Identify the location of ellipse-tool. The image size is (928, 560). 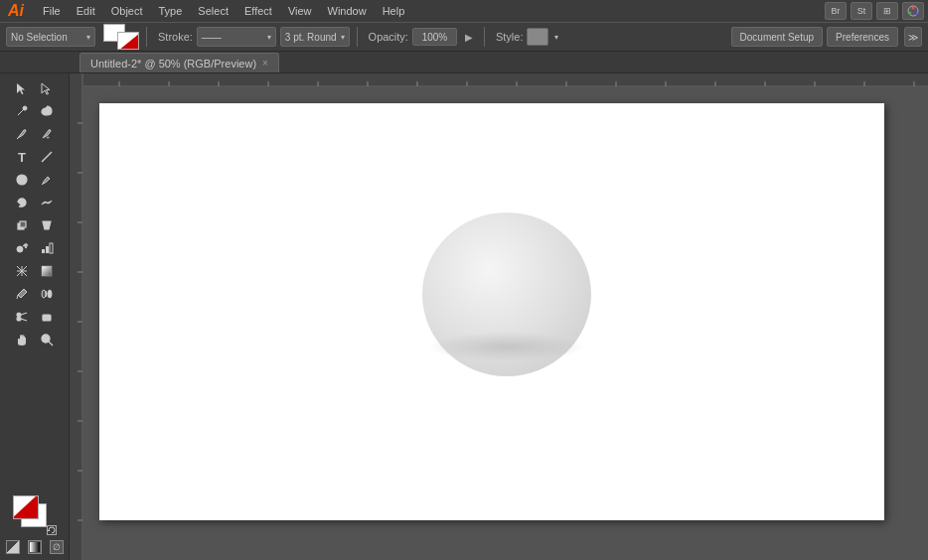
(22, 180).